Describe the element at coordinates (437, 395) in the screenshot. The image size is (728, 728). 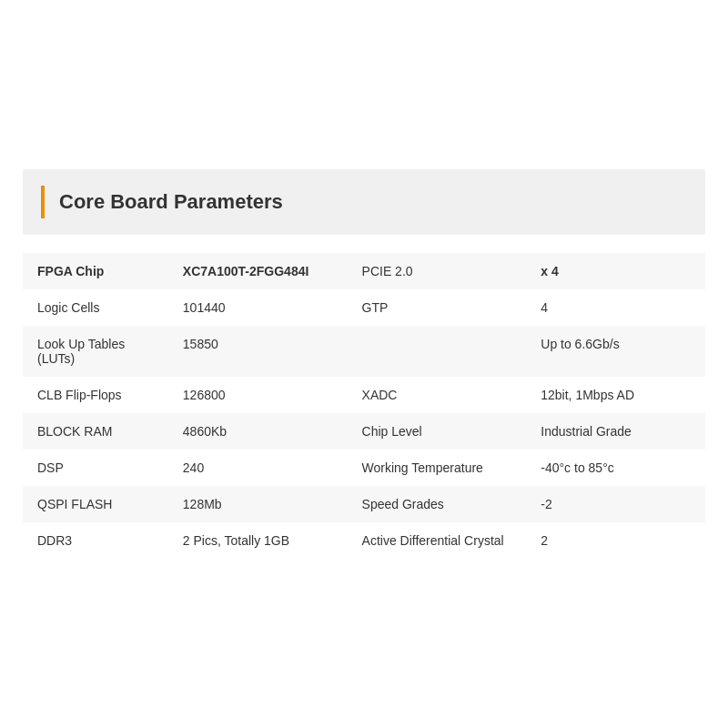
I see `param-label-2: XADC` at that location.